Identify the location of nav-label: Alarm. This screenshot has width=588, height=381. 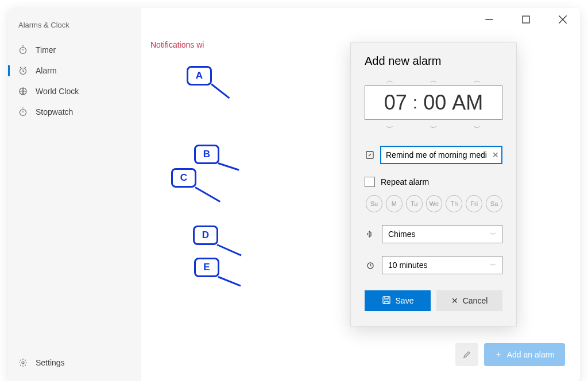
(46, 71).